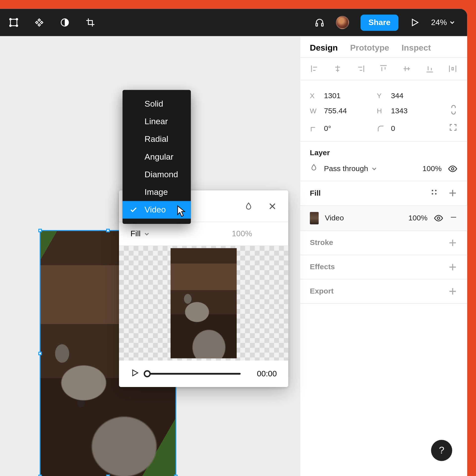 Image resolution: width=476 pixels, height=476 pixels. I want to click on value-y: 344, so click(415, 96).